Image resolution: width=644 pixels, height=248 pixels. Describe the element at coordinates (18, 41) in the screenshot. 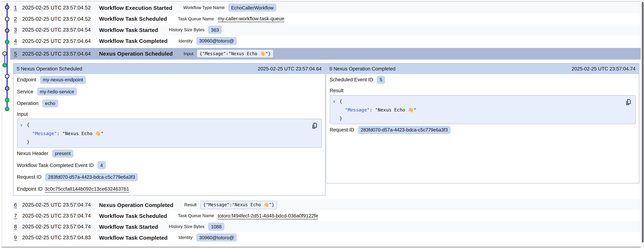

I see `event-number-link: 4` at that location.